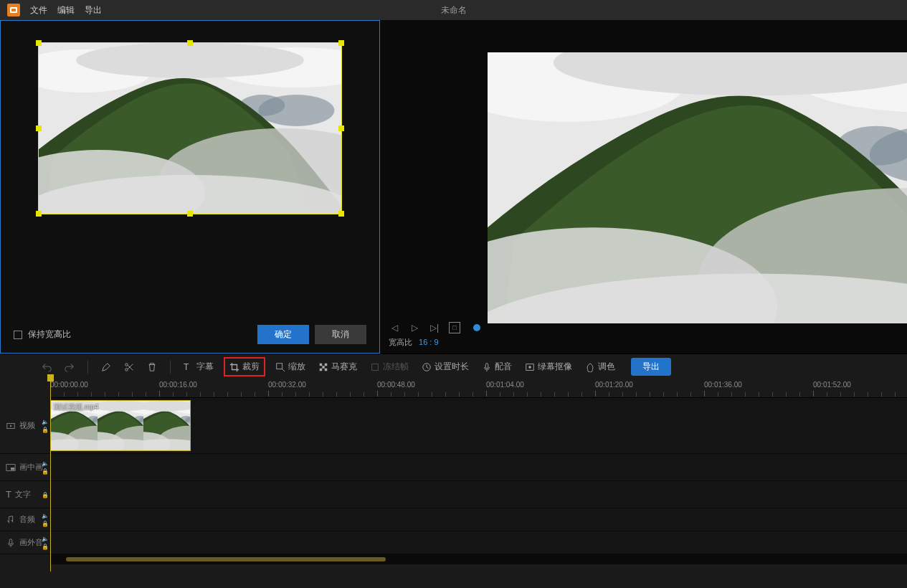 The height and width of the screenshot is (588, 907). What do you see at coordinates (39, 10) in the screenshot?
I see `menu-file: 文件` at bounding box center [39, 10].